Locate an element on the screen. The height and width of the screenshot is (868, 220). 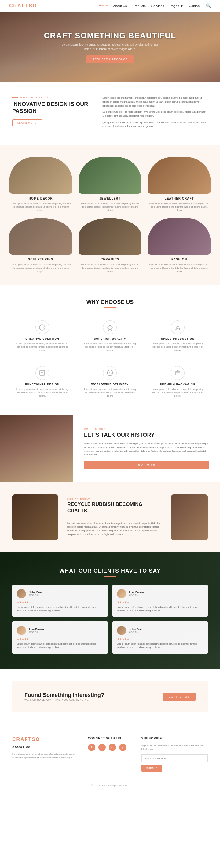
cat-img-sculpt is located at coordinates (41, 237).